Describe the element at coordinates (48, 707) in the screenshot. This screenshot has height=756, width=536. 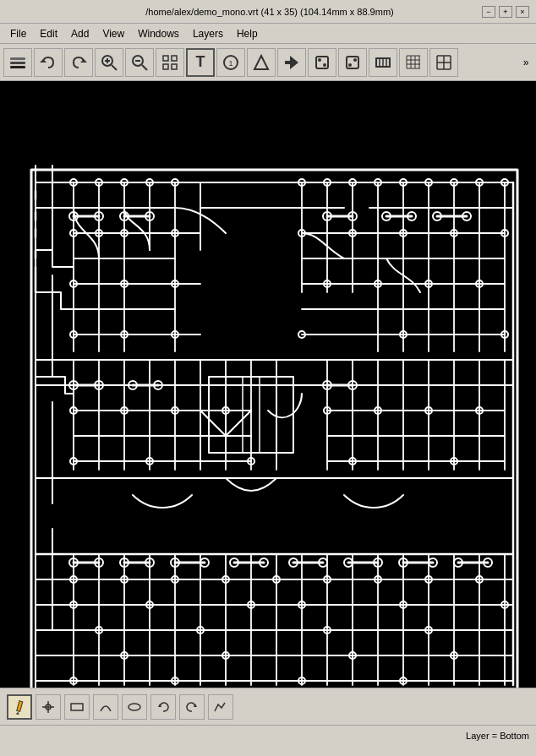
I see `cursor-icon` at that location.